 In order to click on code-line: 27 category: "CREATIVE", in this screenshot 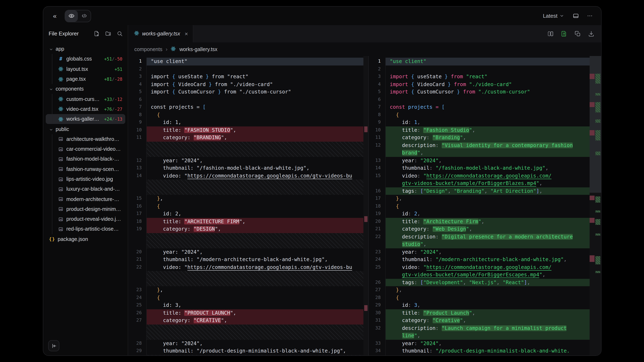, I will do `click(248, 321)`.